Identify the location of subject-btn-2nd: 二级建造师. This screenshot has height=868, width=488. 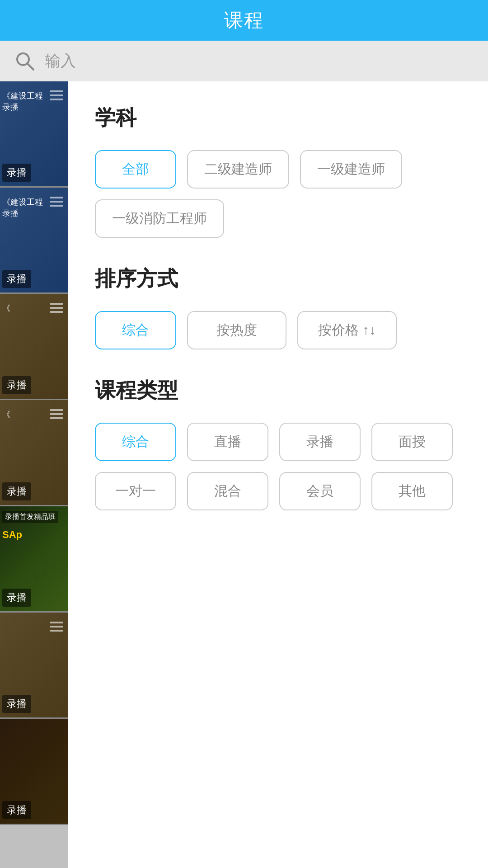
(238, 169).